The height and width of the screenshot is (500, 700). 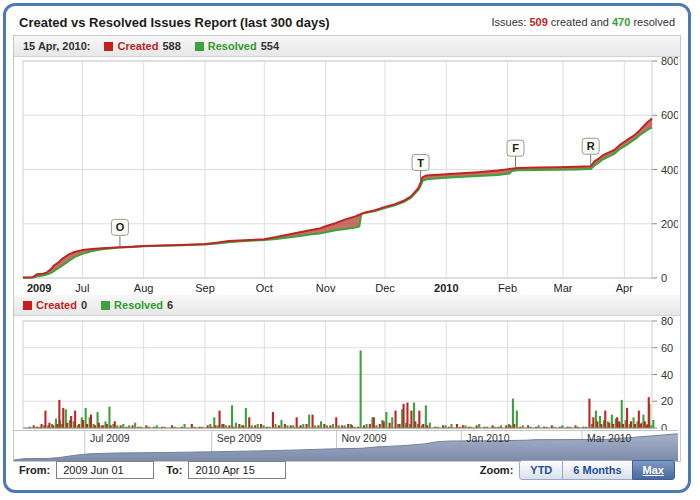 I want to click on zoom-ytd-button: YTD, so click(x=541, y=470).